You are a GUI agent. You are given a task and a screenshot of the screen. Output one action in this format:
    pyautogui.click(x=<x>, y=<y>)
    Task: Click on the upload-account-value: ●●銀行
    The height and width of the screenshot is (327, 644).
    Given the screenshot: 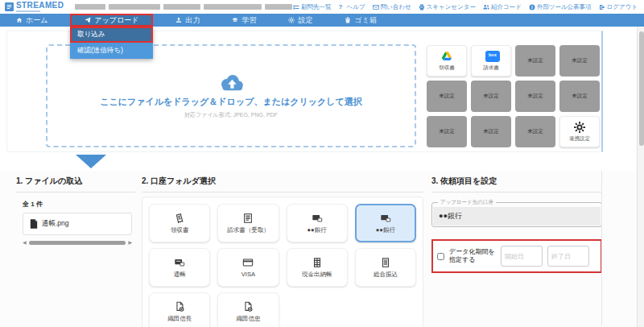 What is the action you would take?
    pyautogui.click(x=517, y=216)
    